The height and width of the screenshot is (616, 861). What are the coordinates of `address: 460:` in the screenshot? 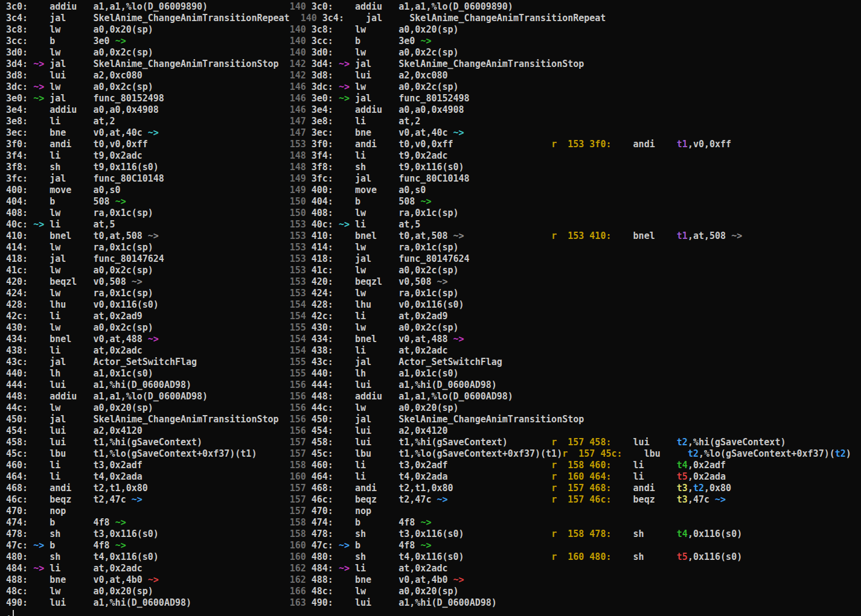 It's located at (322, 465).